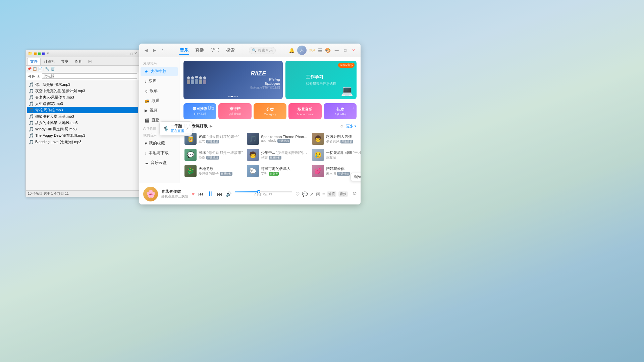 The height and width of the screenshot is (362, 644). Describe the element at coordinates (83, 97) in the screenshot. I see `file-item-2: 🎵 春老夫人·风暴传奇.mp3` at that location.